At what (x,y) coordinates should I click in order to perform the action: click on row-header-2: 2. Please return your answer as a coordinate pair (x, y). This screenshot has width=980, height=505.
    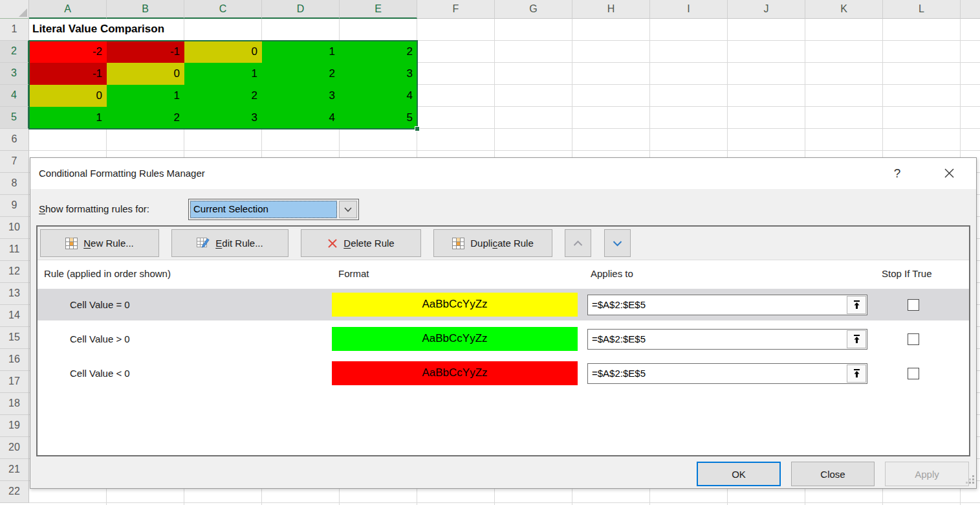
    Looking at the image, I should click on (14, 52).